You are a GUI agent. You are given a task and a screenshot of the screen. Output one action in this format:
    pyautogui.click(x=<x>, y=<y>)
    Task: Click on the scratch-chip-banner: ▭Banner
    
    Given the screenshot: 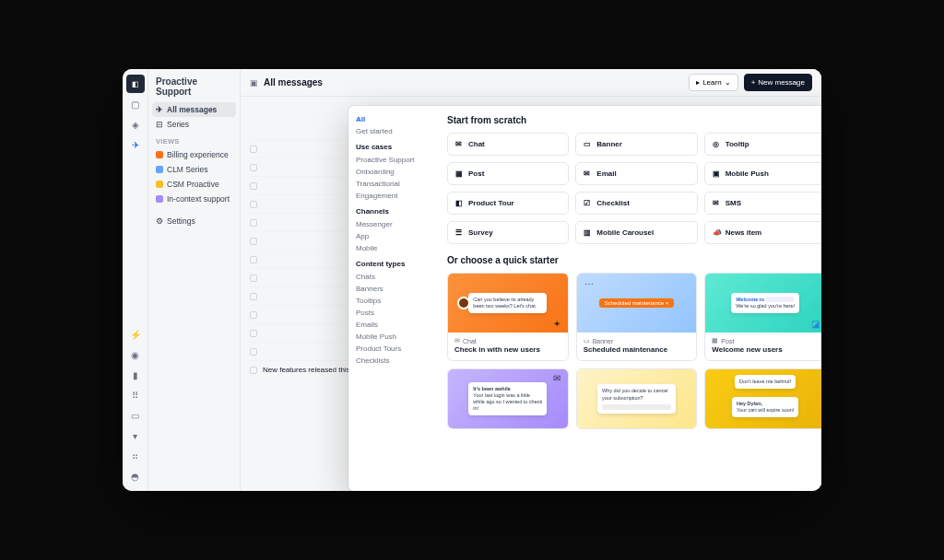 What is the action you would take?
    pyautogui.click(x=636, y=144)
    